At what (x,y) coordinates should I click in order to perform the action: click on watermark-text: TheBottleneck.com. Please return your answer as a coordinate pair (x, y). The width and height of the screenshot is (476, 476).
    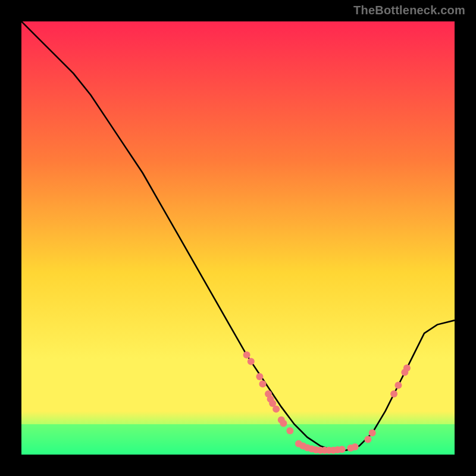
    Looking at the image, I should click on (409, 11).